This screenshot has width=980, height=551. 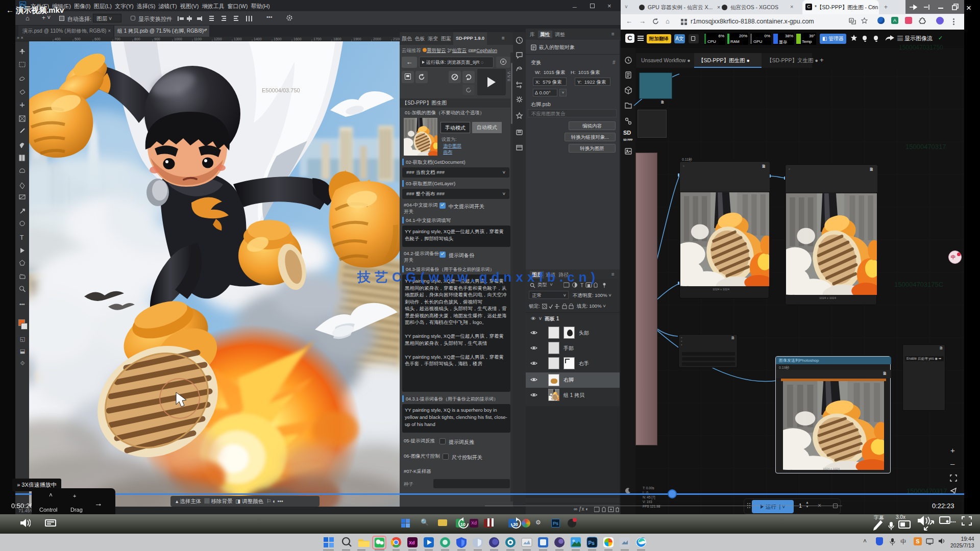 What do you see at coordinates (78, 39) in the screenshot?
I see `svg-text: 500` at bounding box center [78, 39].